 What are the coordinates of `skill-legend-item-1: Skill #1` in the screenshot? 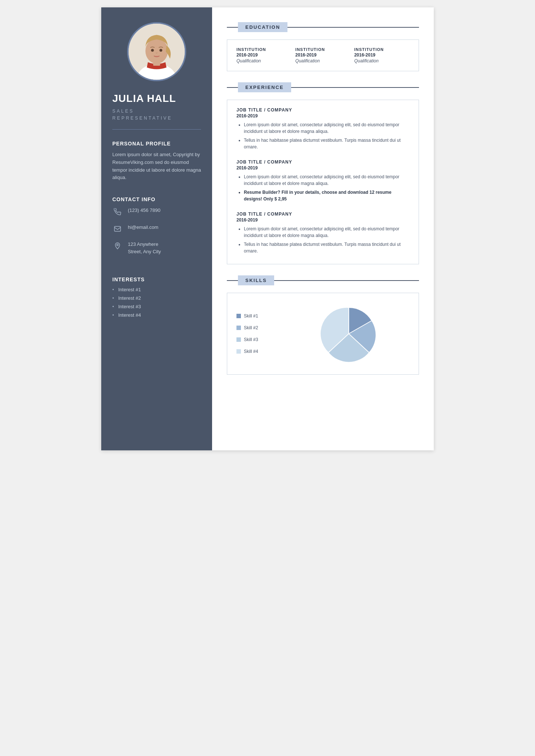 It's located at (259, 316).